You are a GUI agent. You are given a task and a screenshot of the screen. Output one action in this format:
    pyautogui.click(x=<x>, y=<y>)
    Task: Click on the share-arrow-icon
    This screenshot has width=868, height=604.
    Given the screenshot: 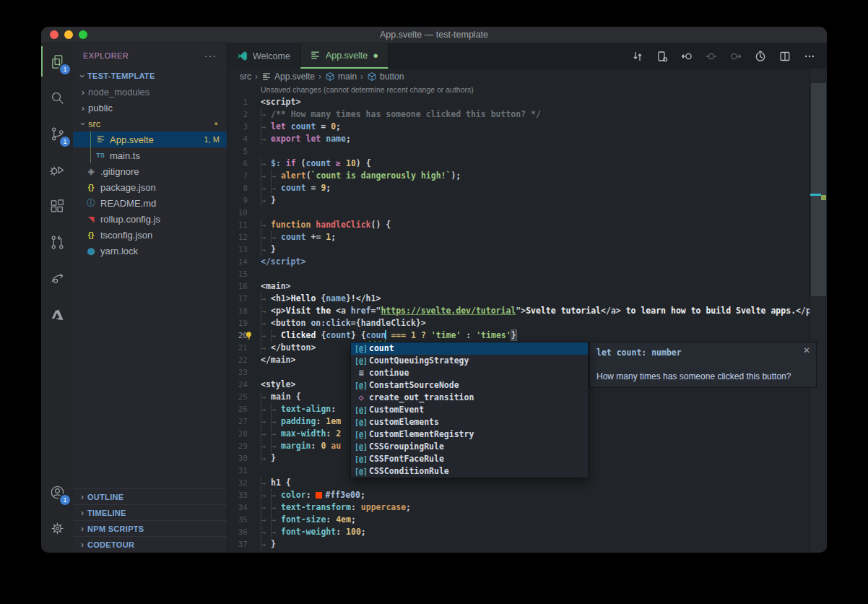 What is the action you would take?
    pyautogui.click(x=58, y=279)
    